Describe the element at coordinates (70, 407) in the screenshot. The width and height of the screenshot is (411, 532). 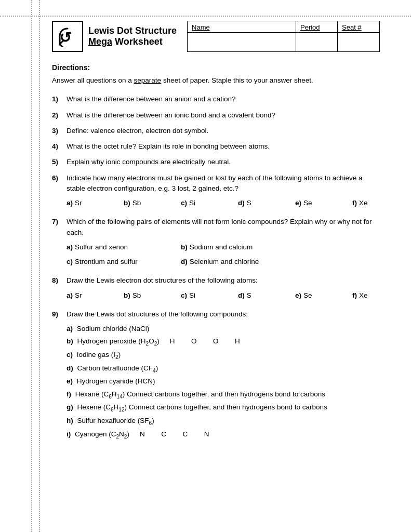
I see `q9-g-label: g)` at that location.